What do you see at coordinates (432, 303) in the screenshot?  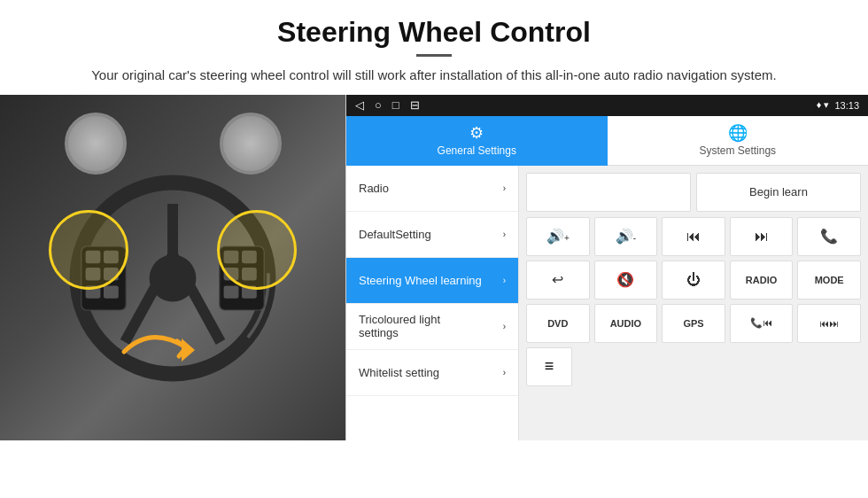 I see `menu-list: Radio › DefaultSetting › Steering Wheel …` at bounding box center [432, 303].